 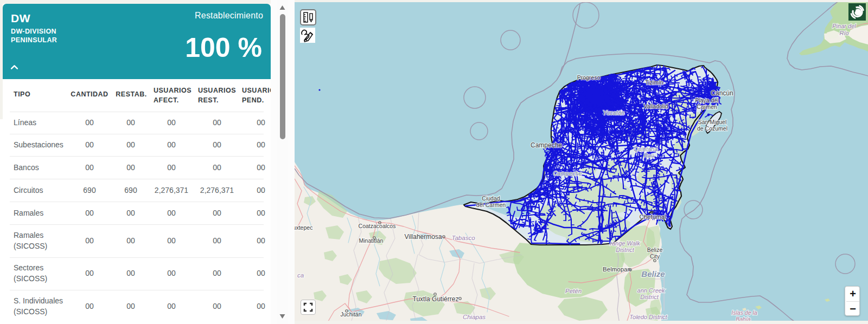 I want to click on svg-text: de Cozumel, so click(x=712, y=128).